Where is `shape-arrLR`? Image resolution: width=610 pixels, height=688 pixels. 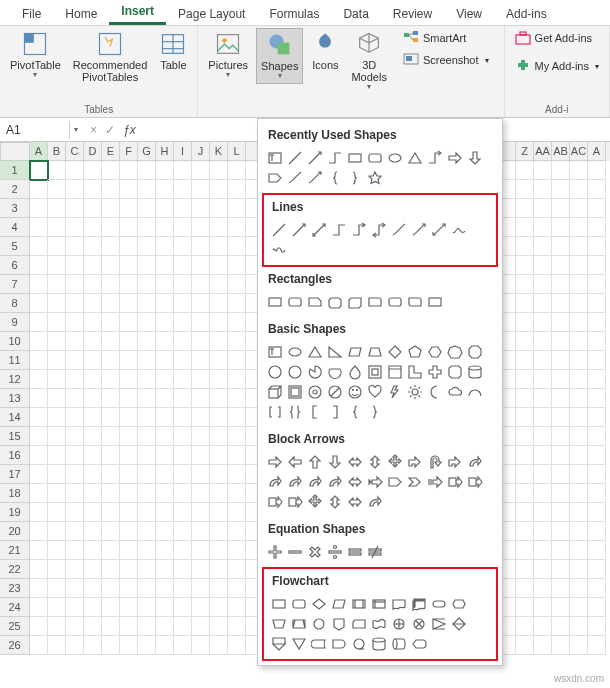
shape-arrLR is located at coordinates (355, 462).